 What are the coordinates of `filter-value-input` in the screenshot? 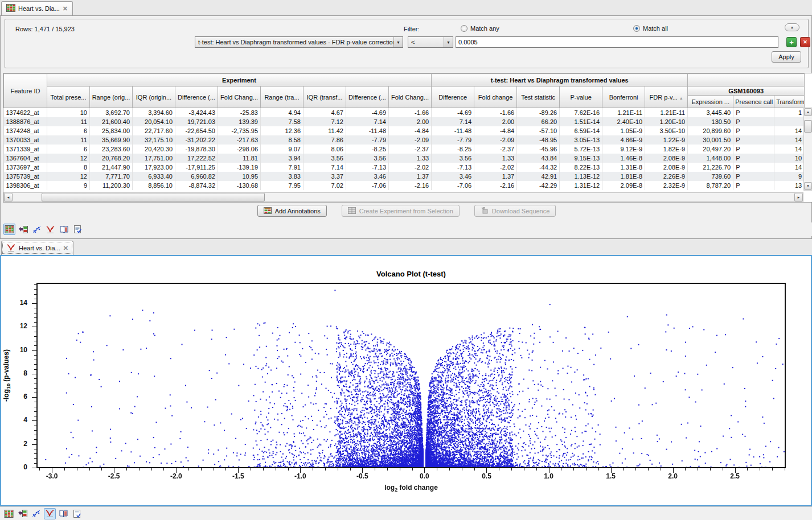 It's located at (617, 42).